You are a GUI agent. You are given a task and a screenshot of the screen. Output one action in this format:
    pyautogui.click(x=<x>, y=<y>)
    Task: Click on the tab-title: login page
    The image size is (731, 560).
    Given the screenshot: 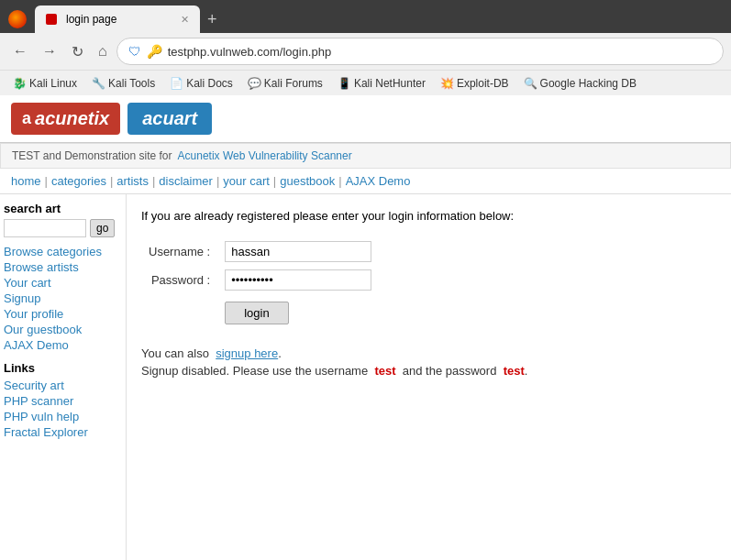 What is the action you would take?
    pyautogui.click(x=92, y=19)
    